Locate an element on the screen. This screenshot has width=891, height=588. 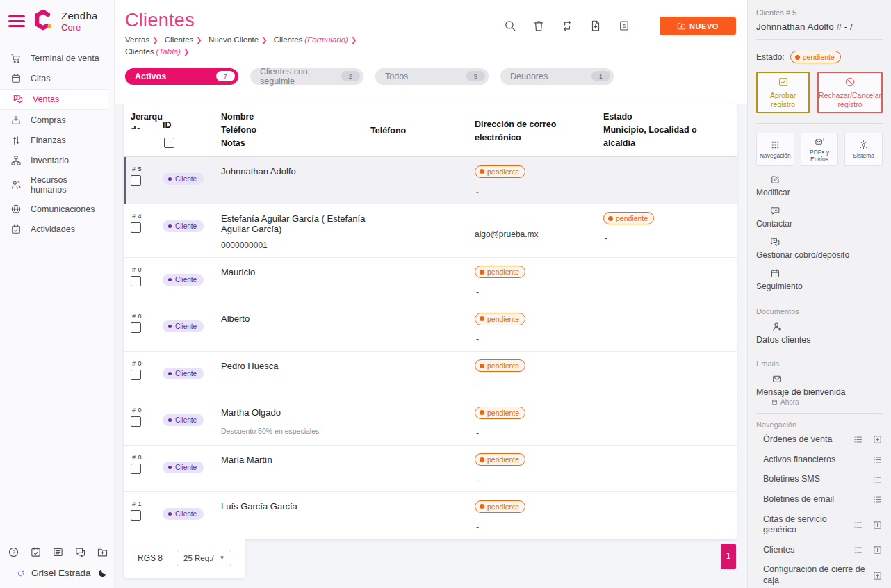
select-all-checkbox is located at coordinates (170, 143).